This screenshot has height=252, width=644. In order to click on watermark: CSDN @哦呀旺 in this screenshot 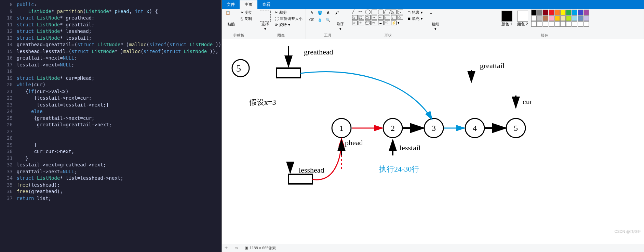, I will do `click(628, 231)`.